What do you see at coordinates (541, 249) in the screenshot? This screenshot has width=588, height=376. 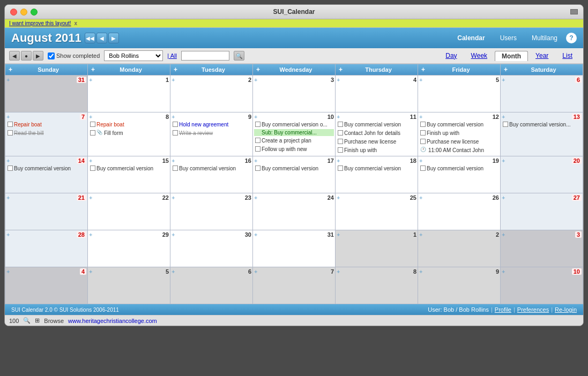 I see `day-cell-sep3: +3` at bounding box center [541, 249].